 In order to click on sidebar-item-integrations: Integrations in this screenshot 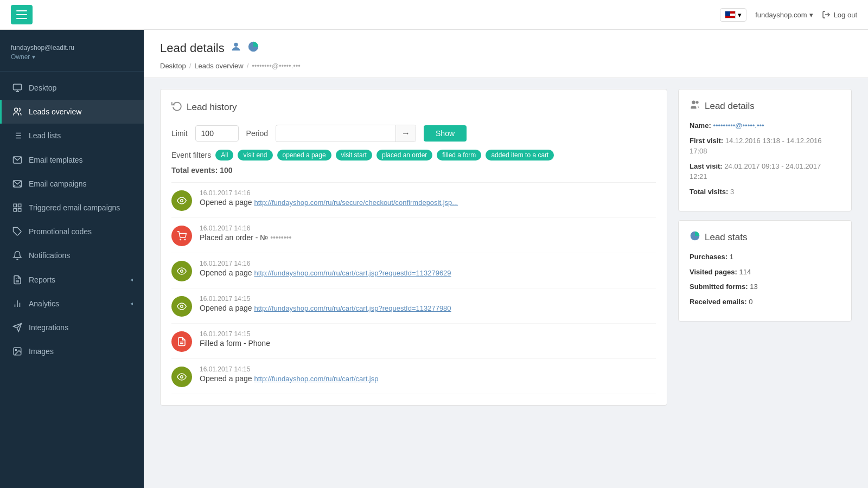, I will do `click(72, 328)`.